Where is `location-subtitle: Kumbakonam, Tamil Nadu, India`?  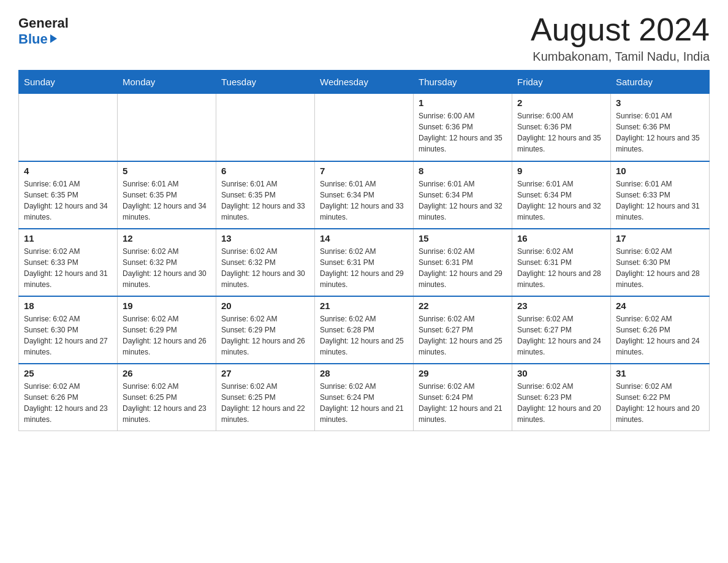 location-subtitle: Kumbakonam, Tamil Nadu, India is located at coordinates (620, 56).